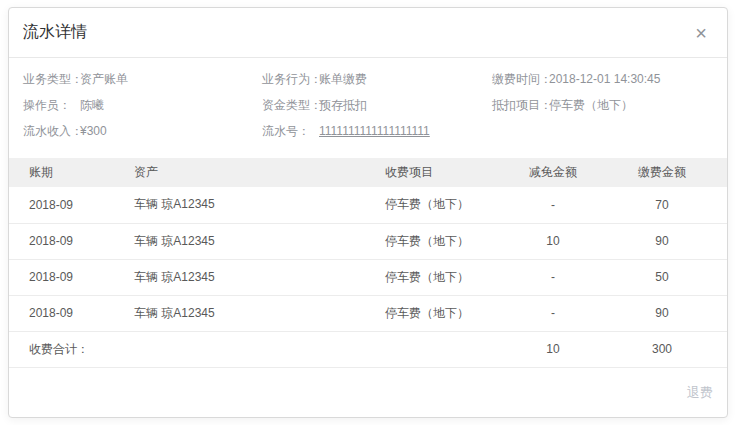  Describe the element at coordinates (142, 79) in the screenshot. I see `info-field-business-type: 业务类型： 资产账单` at that location.